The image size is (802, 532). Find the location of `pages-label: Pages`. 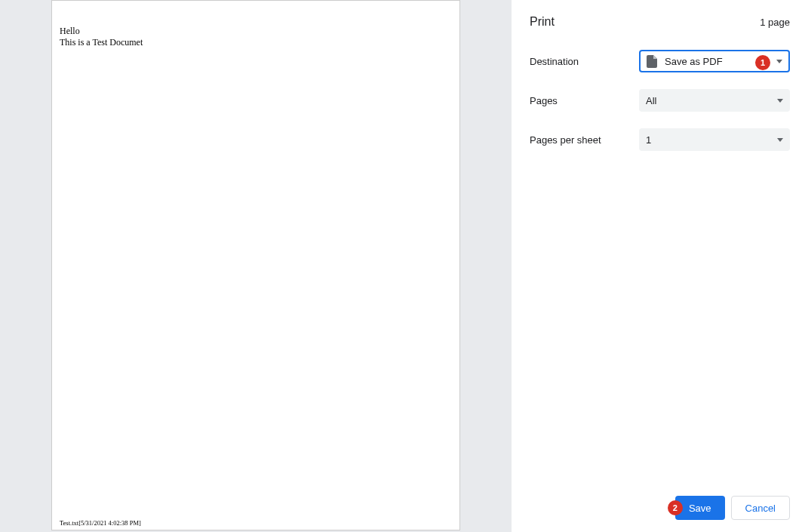

pages-label: Pages is located at coordinates (584, 101).